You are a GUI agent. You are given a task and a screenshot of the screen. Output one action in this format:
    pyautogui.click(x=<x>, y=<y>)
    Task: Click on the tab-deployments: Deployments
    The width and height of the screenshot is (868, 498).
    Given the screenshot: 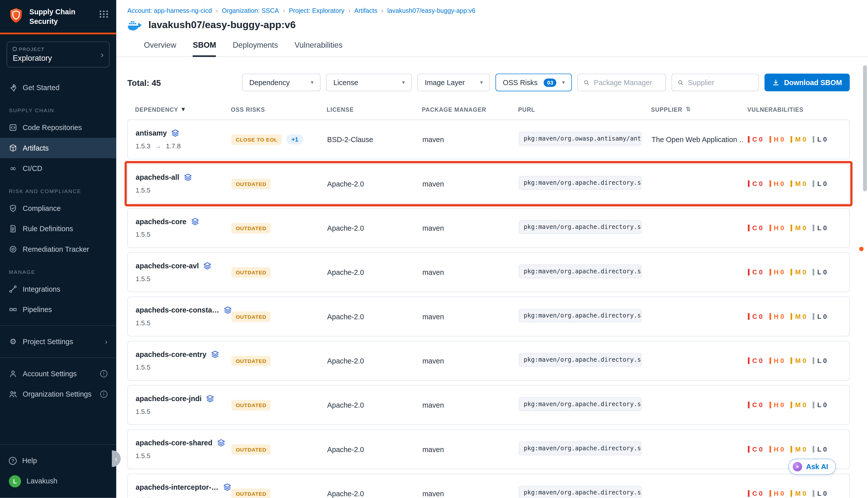 What is the action you would take?
    pyautogui.click(x=255, y=49)
    